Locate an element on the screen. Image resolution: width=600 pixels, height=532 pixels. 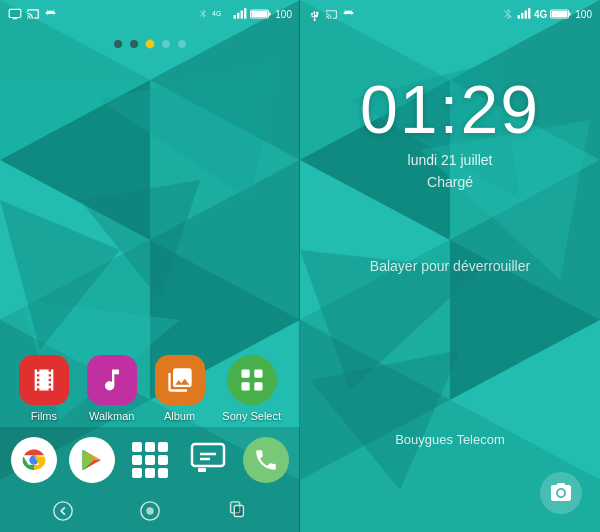
dock-app-grid is located at coordinates (150, 460).